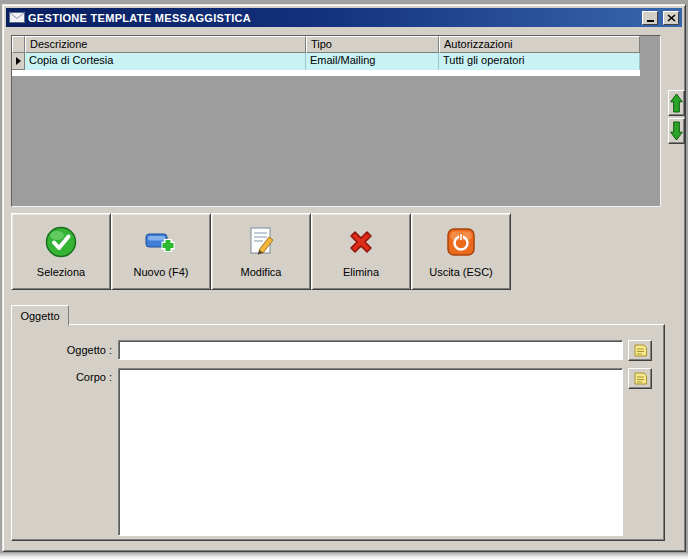 The width and height of the screenshot is (688, 560). Describe the element at coordinates (262, 272) in the screenshot. I see `modifica-label: Modifica` at that location.